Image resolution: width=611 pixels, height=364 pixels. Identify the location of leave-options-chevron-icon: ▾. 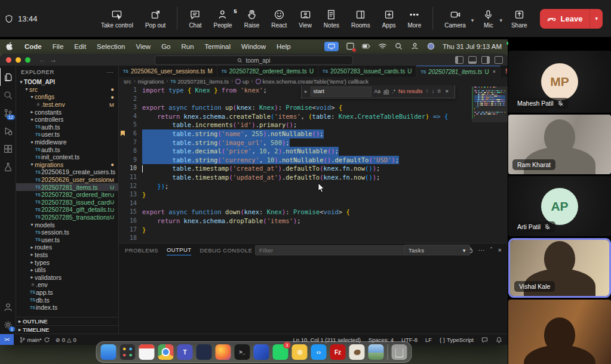
(596, 19).